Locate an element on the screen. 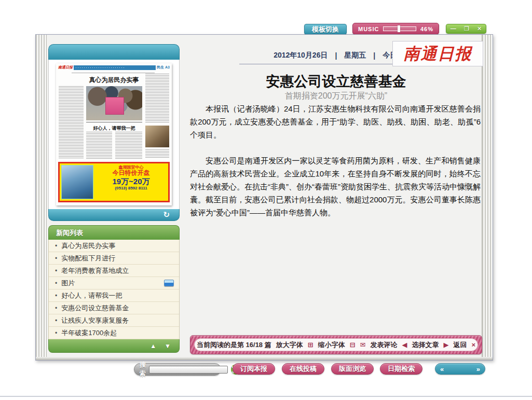  refresh-icon: ↻ is located at coordinates (166, 215).